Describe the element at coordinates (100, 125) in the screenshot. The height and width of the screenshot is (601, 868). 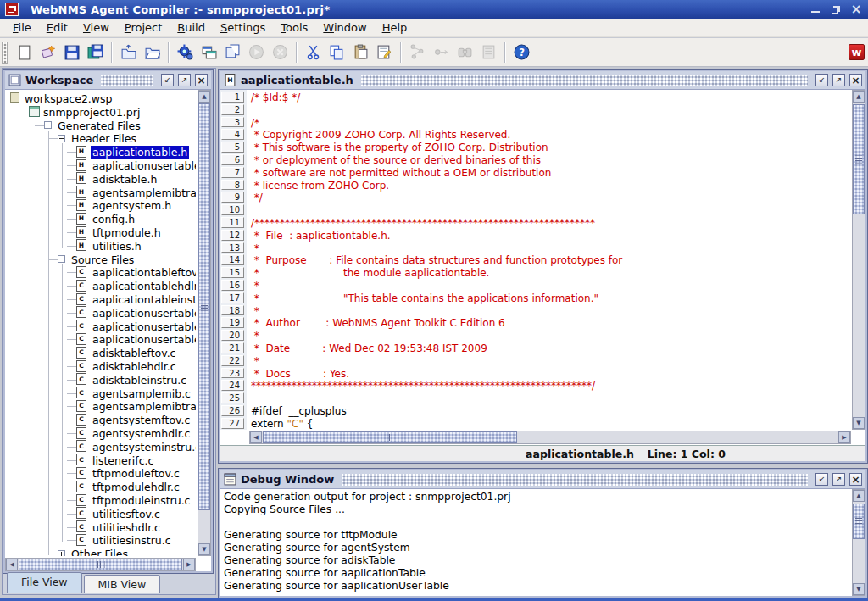
I see `tree-item-generated-files: Generated Files` at that location.